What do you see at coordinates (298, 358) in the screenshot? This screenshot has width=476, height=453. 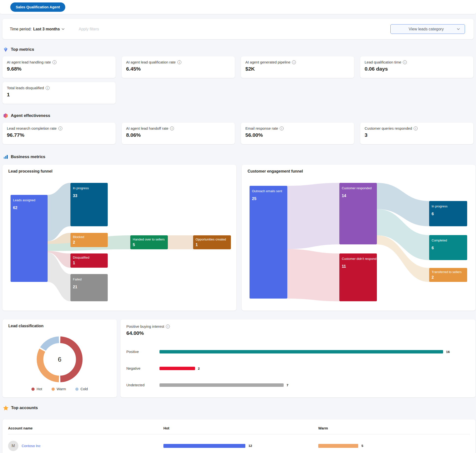 I see `positive-buying-interest-card: Positive buying interest i 64.00% Positi…` at bounding box center [298, 358].